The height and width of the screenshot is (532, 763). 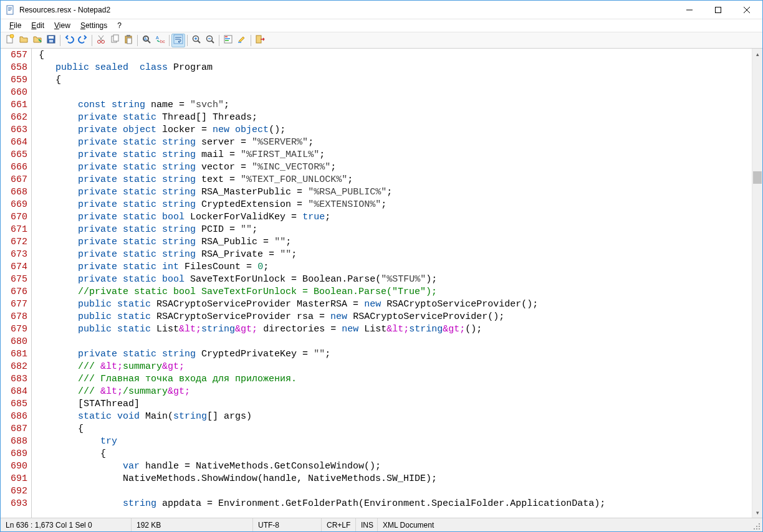 What do you see at coordinates (14, 280) in the screenshot?
I see `line-number: 675` at bounding box center [14, 280].